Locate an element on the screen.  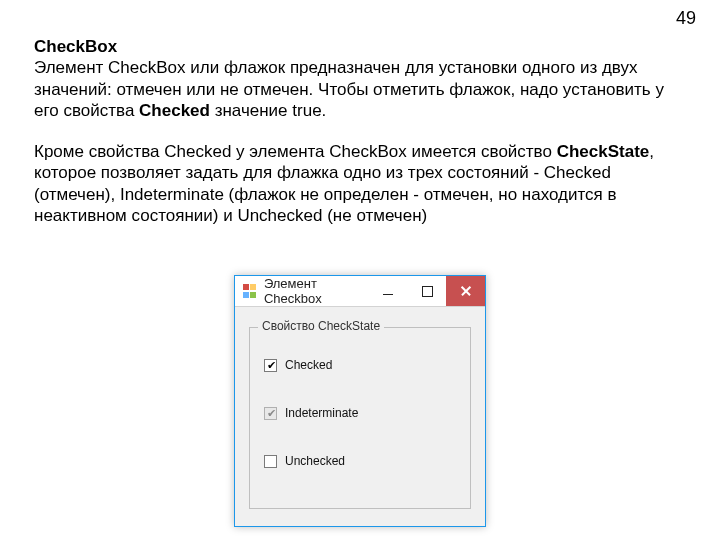
titlebar: Элемент Checkbox is located at coordinates (360, 292).